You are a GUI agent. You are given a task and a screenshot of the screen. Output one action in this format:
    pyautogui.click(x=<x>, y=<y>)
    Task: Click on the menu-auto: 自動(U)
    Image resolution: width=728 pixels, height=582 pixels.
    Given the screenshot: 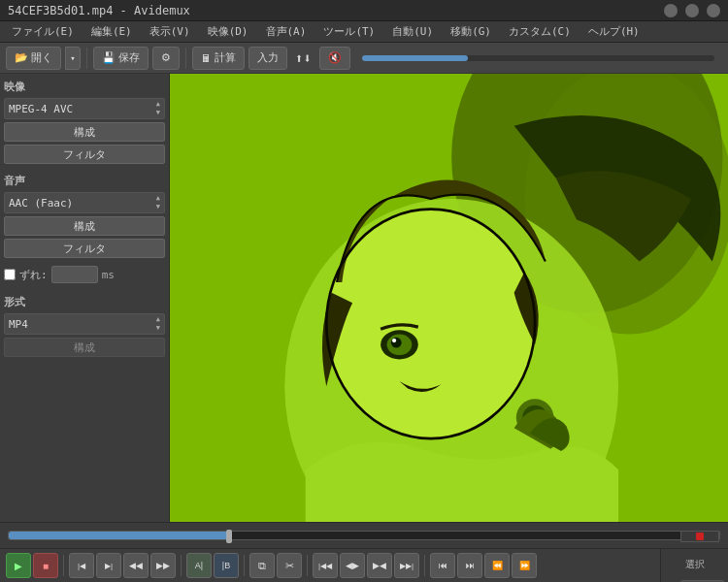 What is the action you would take?
    pyautogui.click(x=413, y=31)
    